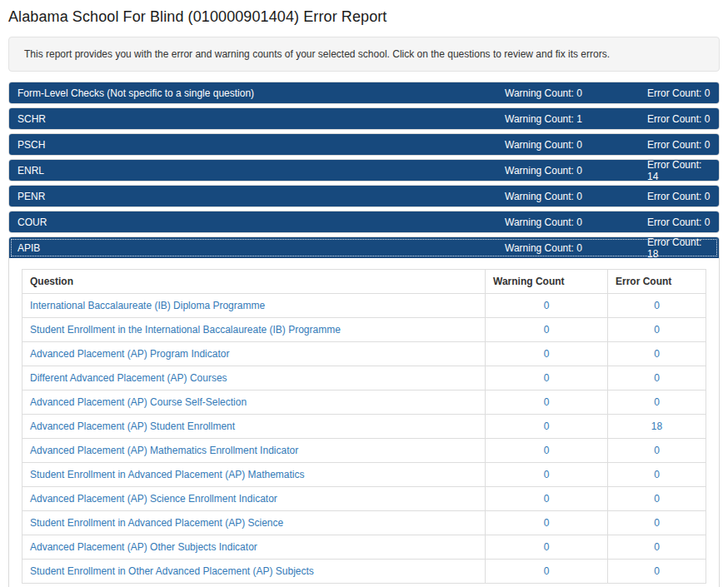 The image size is (728, 587). Describe the element at coordinates (254, 306) in the screenshot. I see `question-cell: International Baccalaureate (IB) Diploma…` at that location.